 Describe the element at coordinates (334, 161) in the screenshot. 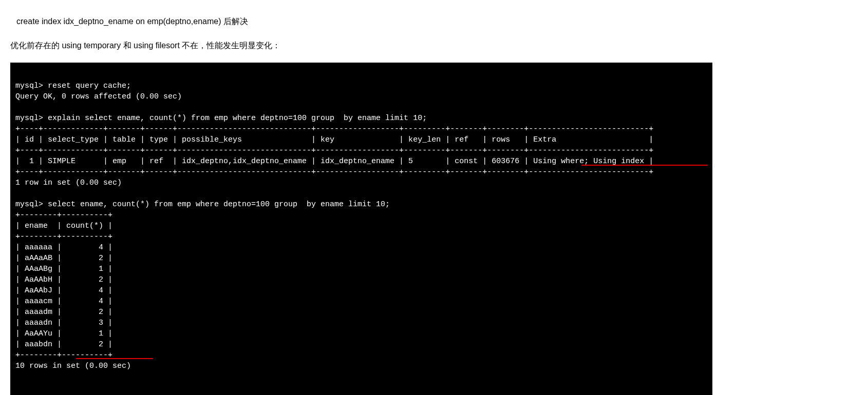

I see `term-line: | 1 | SIMPLE | emp | ref | idx_deptno,id…` at that location.